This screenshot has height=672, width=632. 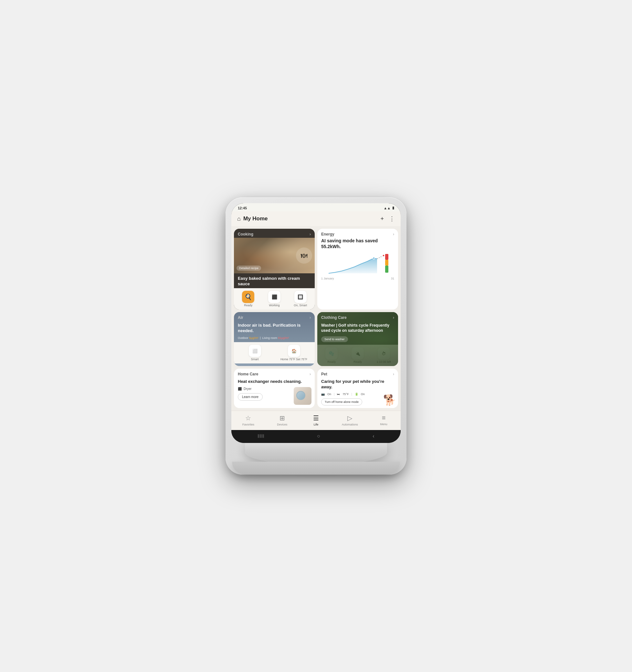 What do you see at coordinates (356, 394) in the screenshot?
I see `pet-stat-icon-3: 🔋` at bounding box center [356, 394].